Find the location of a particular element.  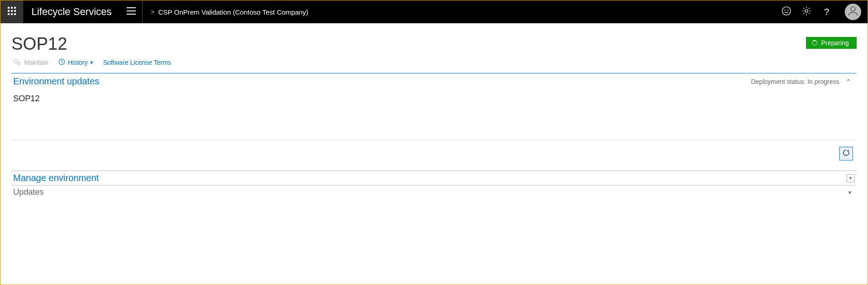

maintain-button: Maintain is located at coordinates (31, 63).